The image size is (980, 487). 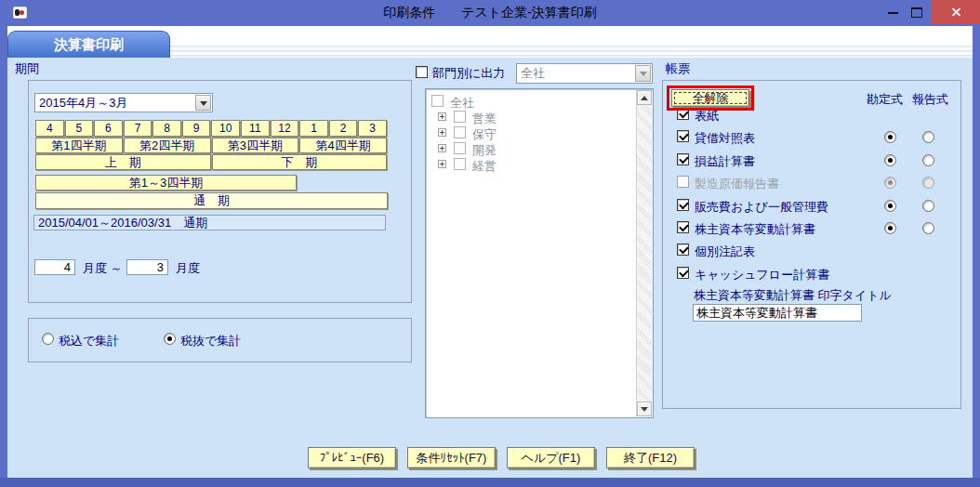 I want to click on month-button: 8, so click(x=167, y=128).